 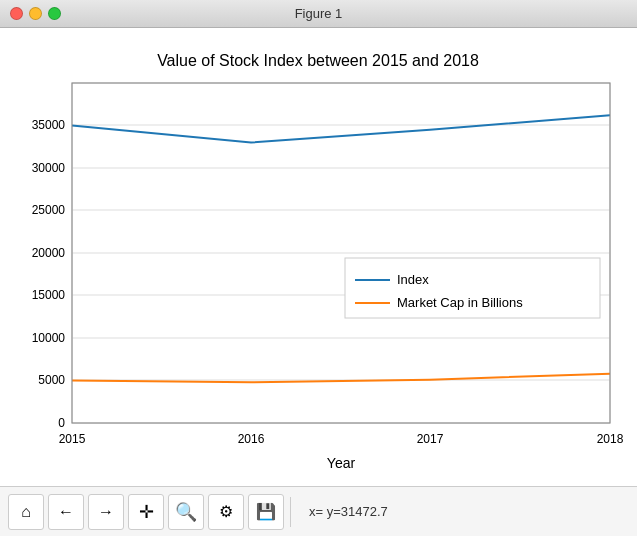 I want to click on ytick-35000: 35000, so click(x=49, y=125).